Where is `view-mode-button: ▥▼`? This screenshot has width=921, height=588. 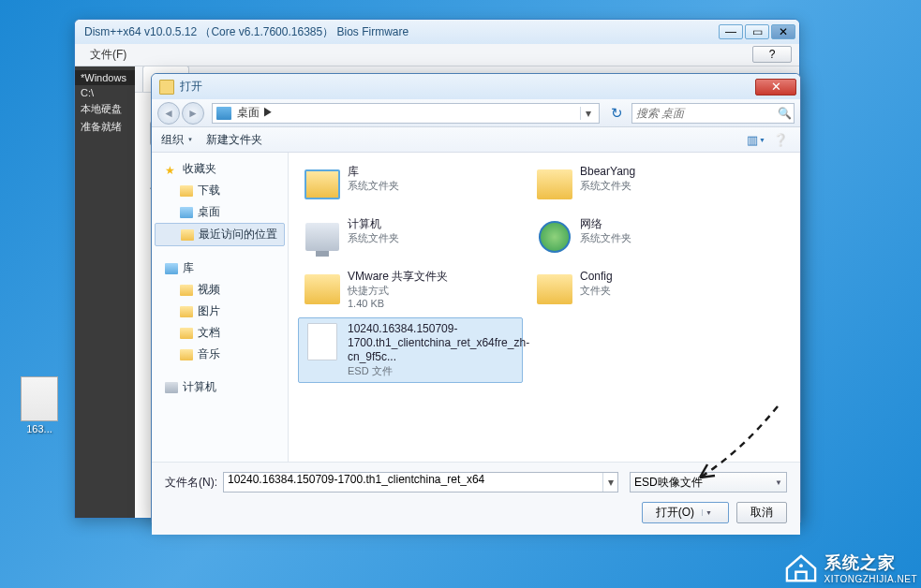 view-mode-button: ▥▼ is located at coordinates (756, 140).